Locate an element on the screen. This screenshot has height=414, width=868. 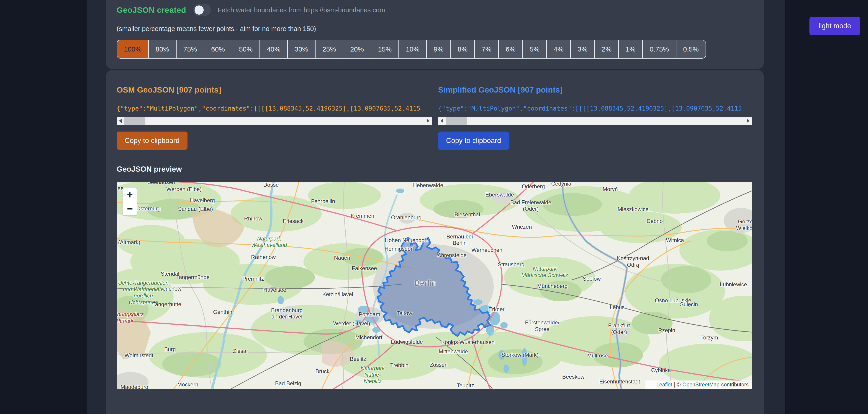
simplify-option-15%: 15% is located at coordinates (385, 49).